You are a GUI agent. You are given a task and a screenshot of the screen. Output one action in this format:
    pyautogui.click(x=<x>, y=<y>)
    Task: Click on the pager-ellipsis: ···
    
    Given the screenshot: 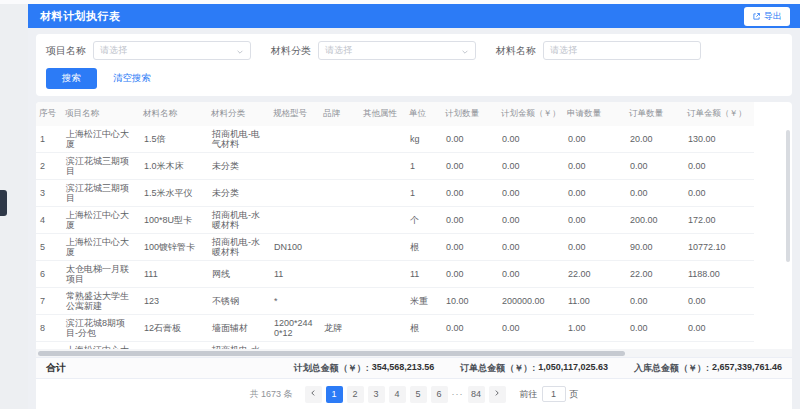 What is the action you would take?
    pyautogui.click(x=458, y=394)
    